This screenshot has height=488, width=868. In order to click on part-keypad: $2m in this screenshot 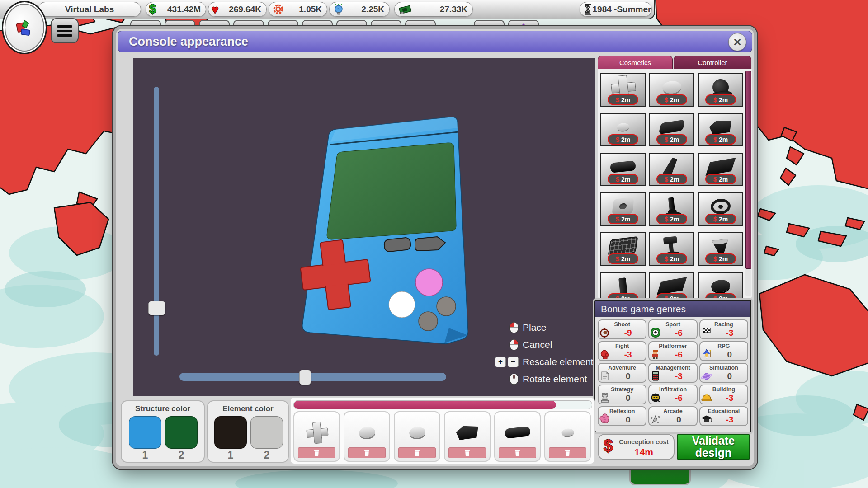, I will do `click(623, 249)`.